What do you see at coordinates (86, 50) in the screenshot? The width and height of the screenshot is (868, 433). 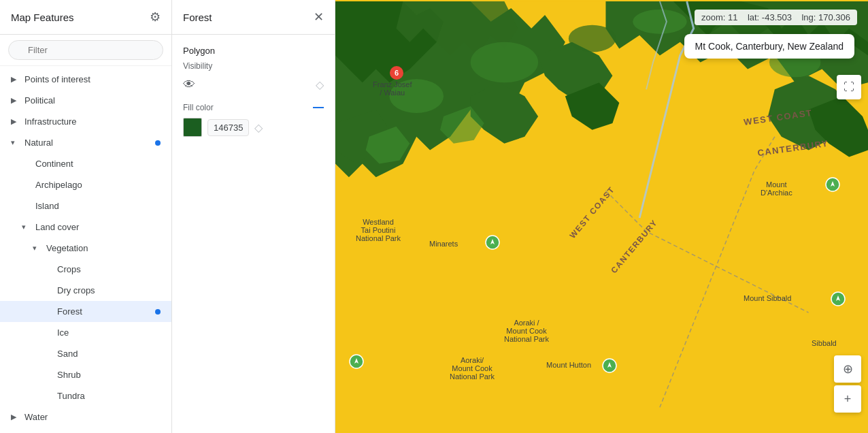 I see `filter-wrap: ≡` at bounding box center [86, 50].